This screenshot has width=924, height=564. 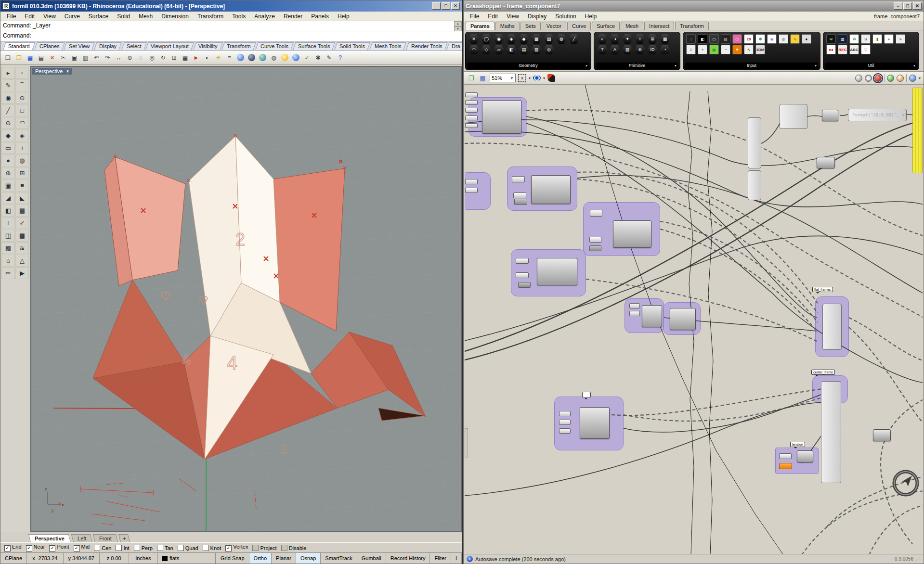 What do you see at coordinates (749, 39) in the screenshot?
I see `calendar-icon: 20` at bounding box center [749, 39].